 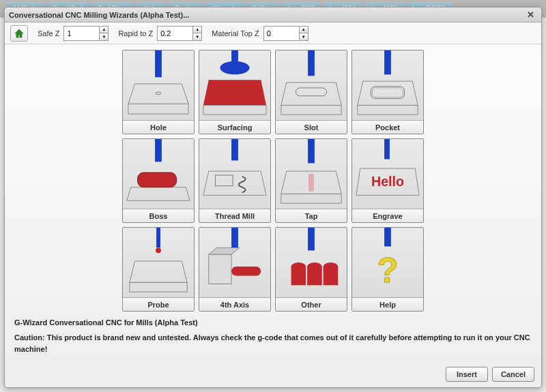 I want to click on dialog-title: Conversational CNC Milling Wizards (Alph…, so click(x=99, y=15).